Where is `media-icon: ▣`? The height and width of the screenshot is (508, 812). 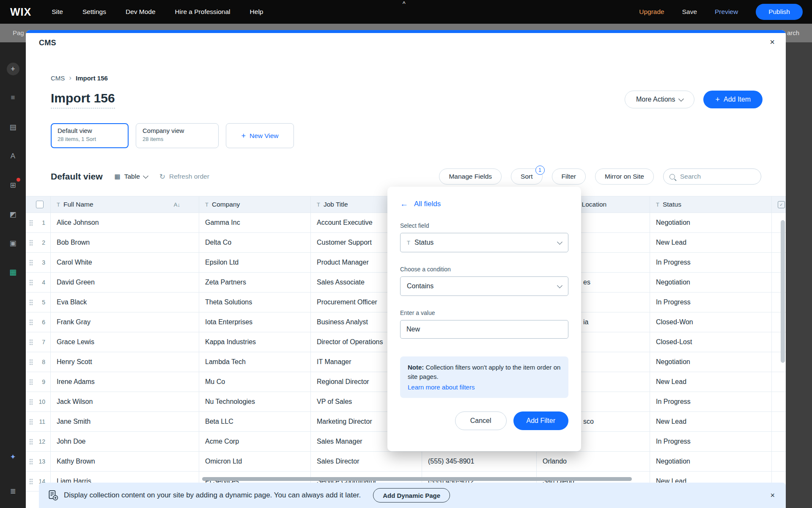
media-icon: ▣ is located at coordinates (13, 243).